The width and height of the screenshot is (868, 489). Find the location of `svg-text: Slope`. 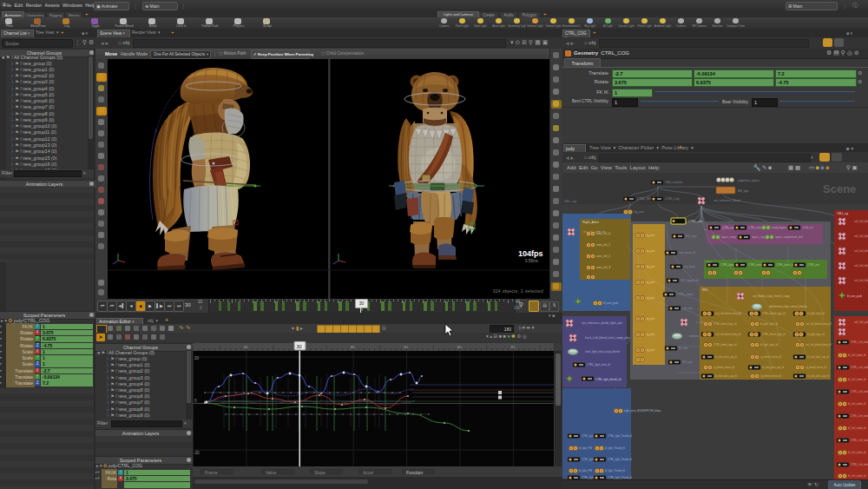

svg-text: Slope is located at coordinates (319, 472).